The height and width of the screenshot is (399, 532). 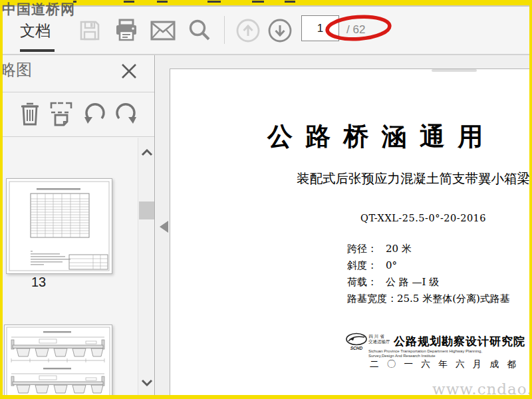 What do you see at coordinates (413, 178) in the screenshot?
I see `document-subtitle: 装配式后张预应力混凝土简支带翼小箱梁` at bounding box center [413, 178].